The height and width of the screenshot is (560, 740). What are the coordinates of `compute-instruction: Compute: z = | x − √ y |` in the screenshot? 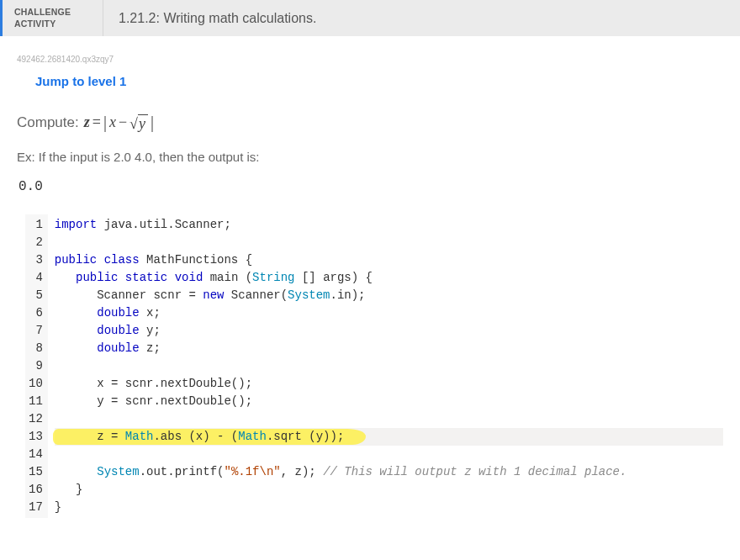 It's located at (370, 123).